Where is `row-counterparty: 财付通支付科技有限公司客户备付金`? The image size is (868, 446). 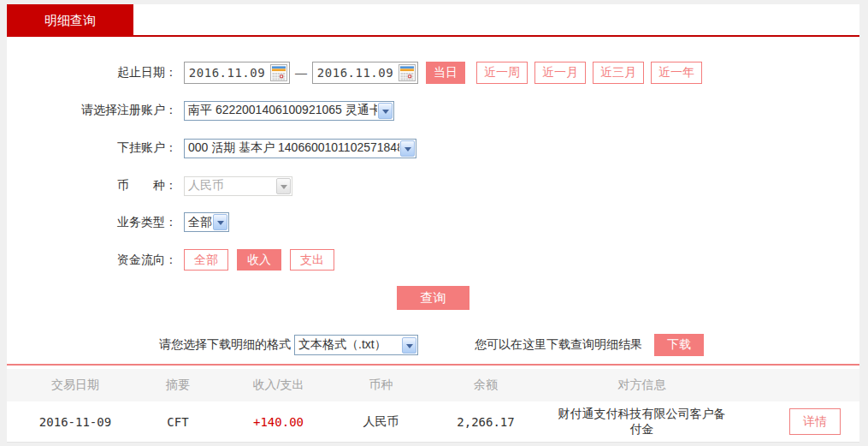 row-counterparty: 财付通支付科技有限公司客户备付金 is located at coordinates (641, 422).